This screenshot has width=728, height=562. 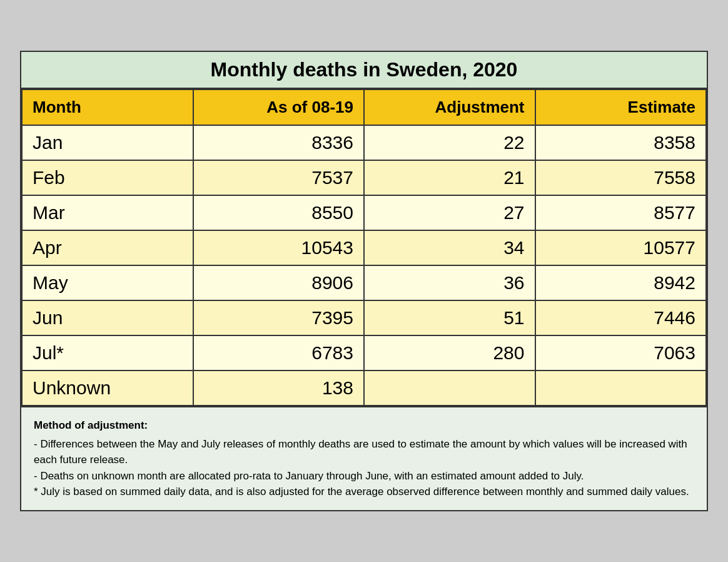 I want to click on col-header-month: Month, so click(x=108, y=108).